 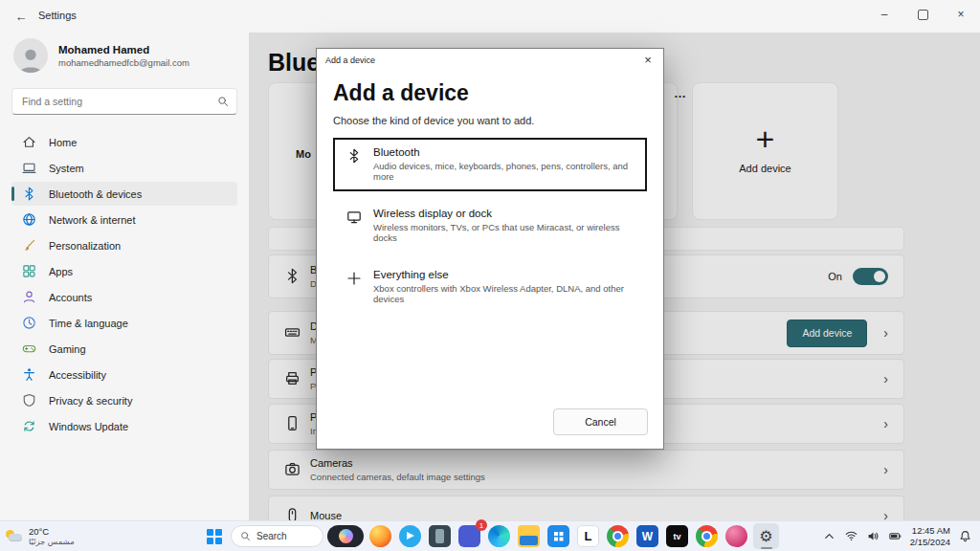 I want to click on edge-icon, so click(x=500, y=536).